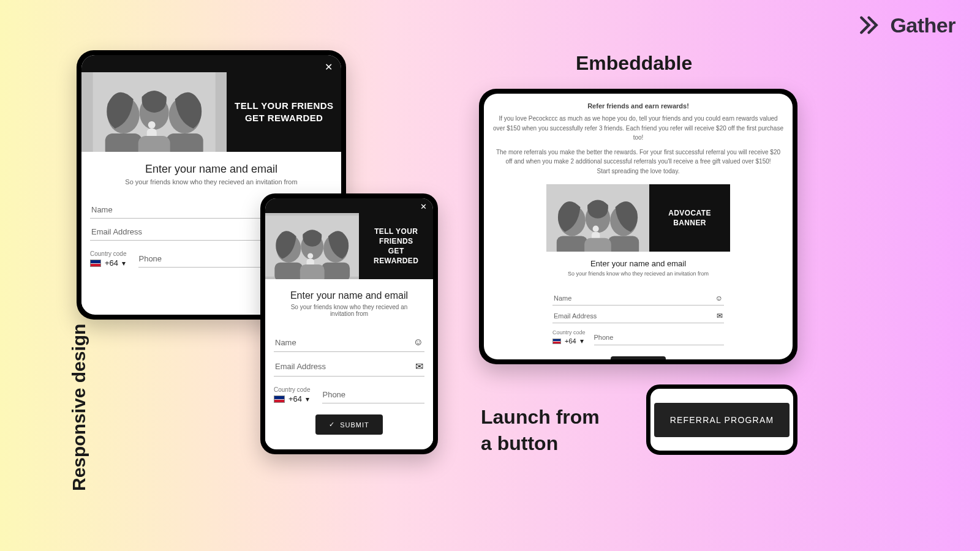 Image resolution: width=980 pixels, height=551 pixels. Describe the element at coordinates (907, 25) in the screenshot. I see `brand-logo: Gather` at that location.